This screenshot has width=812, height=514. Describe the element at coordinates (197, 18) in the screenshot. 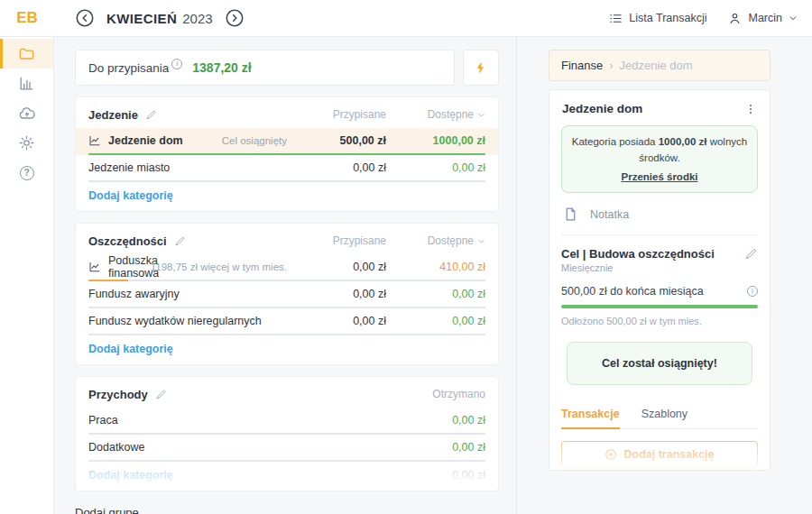

I see `year-label: 2023` at that location.